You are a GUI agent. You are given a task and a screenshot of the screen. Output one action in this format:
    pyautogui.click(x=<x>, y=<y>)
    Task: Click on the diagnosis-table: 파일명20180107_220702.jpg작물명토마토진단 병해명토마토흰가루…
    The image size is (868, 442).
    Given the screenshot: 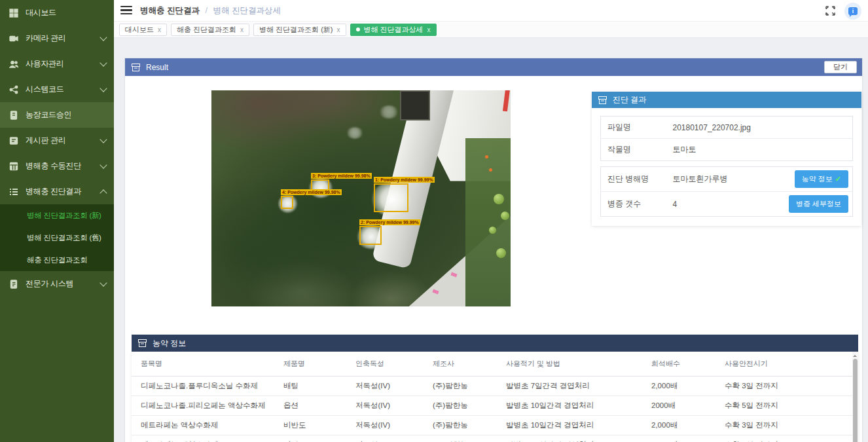 What is the action you would take?
    pyautogui.click(x=727, y=167)
    